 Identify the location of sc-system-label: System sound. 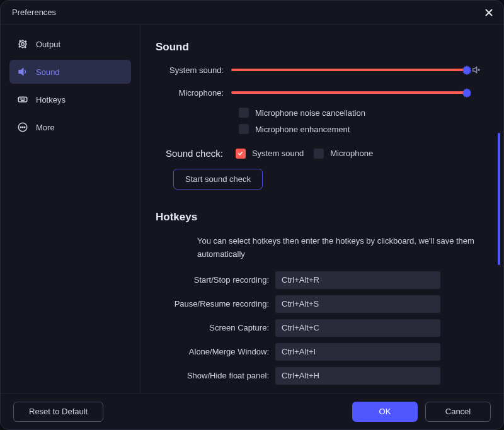
(278, 154).